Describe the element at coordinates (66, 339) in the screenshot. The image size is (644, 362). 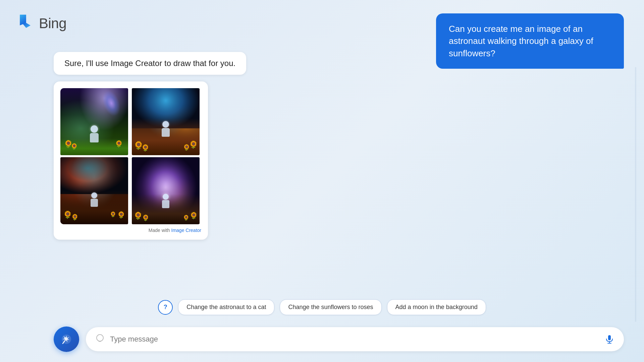
I see `magic-button` at that location.